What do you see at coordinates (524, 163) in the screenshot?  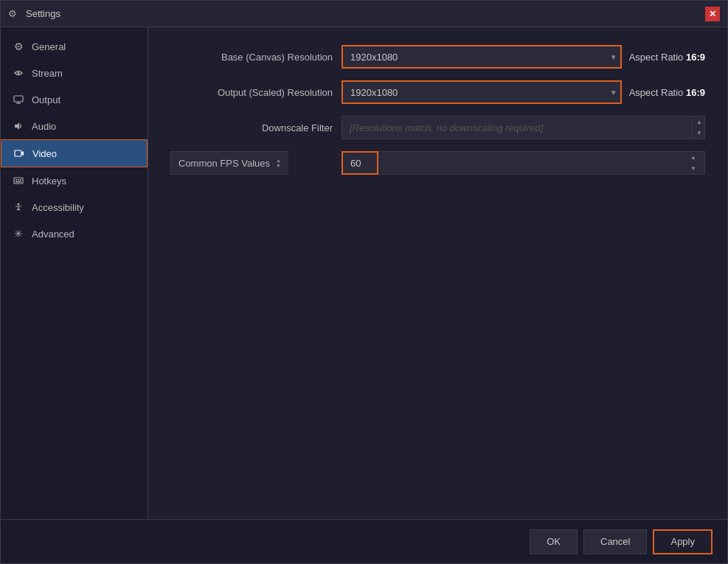 I see `fps-control-group: 60 ▲ ▼` at bounding box center [524, 163].